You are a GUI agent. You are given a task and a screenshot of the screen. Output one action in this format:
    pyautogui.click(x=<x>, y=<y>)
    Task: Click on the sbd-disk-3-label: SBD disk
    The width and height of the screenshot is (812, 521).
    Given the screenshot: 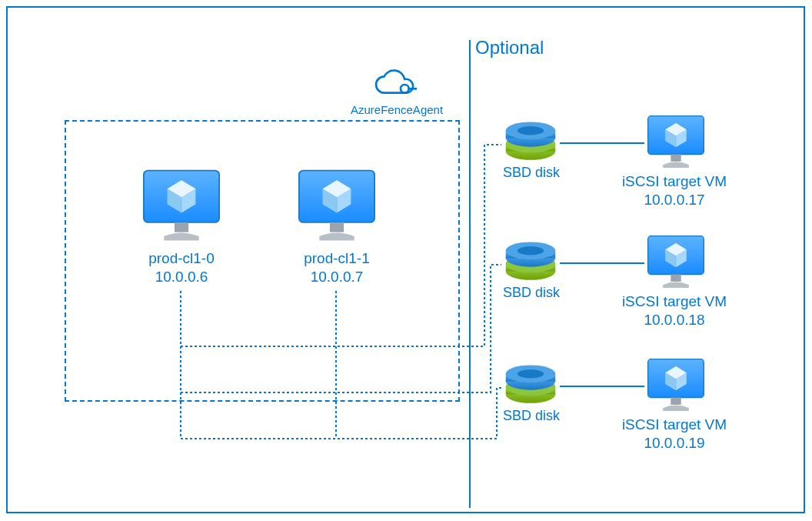 What is the action you would take?
    pyautogui.click(x=531, y=416)
    